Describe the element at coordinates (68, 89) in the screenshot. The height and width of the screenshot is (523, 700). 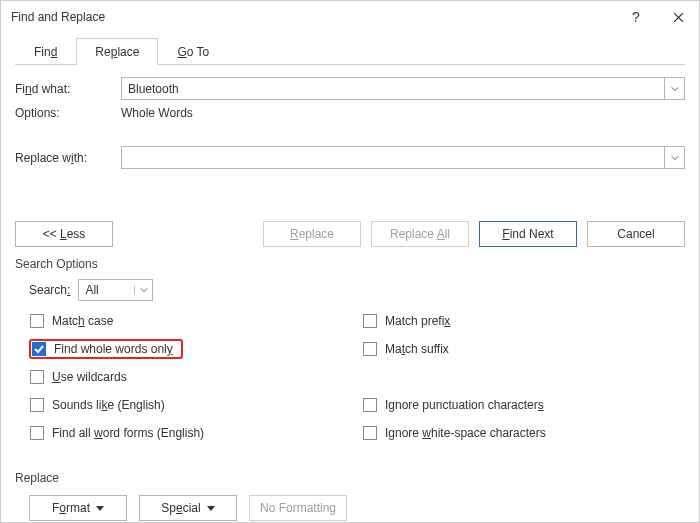
I see `find-what-label: Find what:` at that location.